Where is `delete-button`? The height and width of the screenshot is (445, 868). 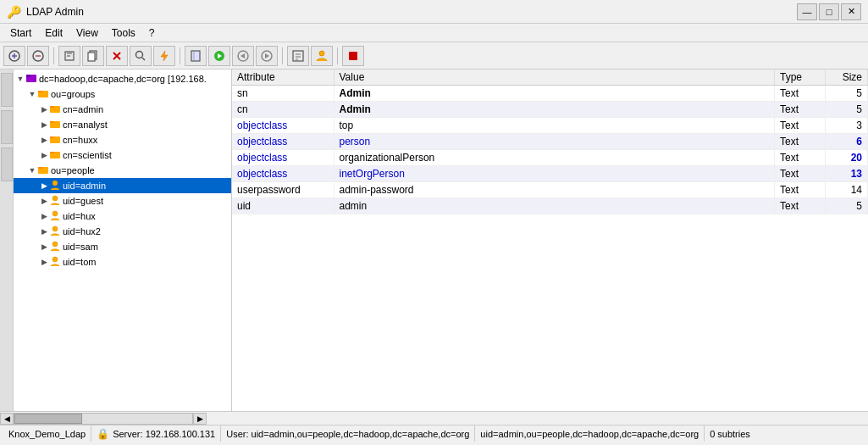
delete-button is located at coordinates (117, 56).